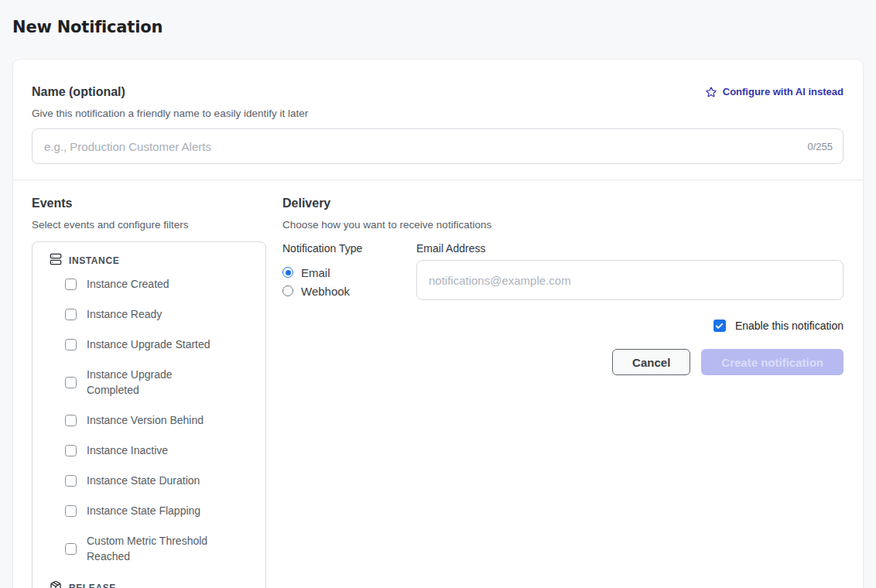  Describe the element at coordinates (772, 362) in the screenshot. I see `create-notification-button: Create notification` at that location.